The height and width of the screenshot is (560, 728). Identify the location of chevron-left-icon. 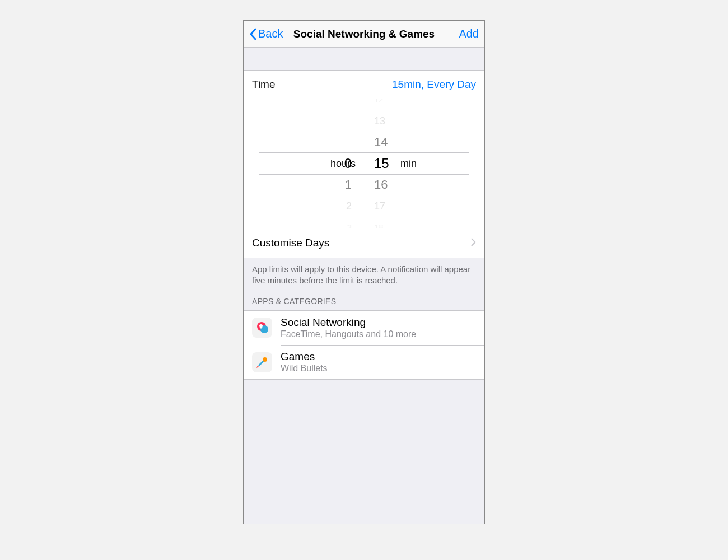
(253, 34).